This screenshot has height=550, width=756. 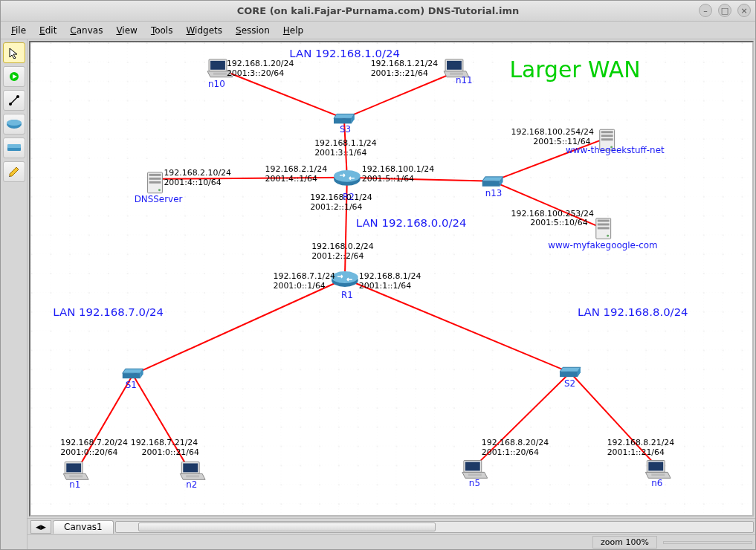 I want to click on lan1-label: LAN 192.168.1.0/24, so click(x=345, y=54).